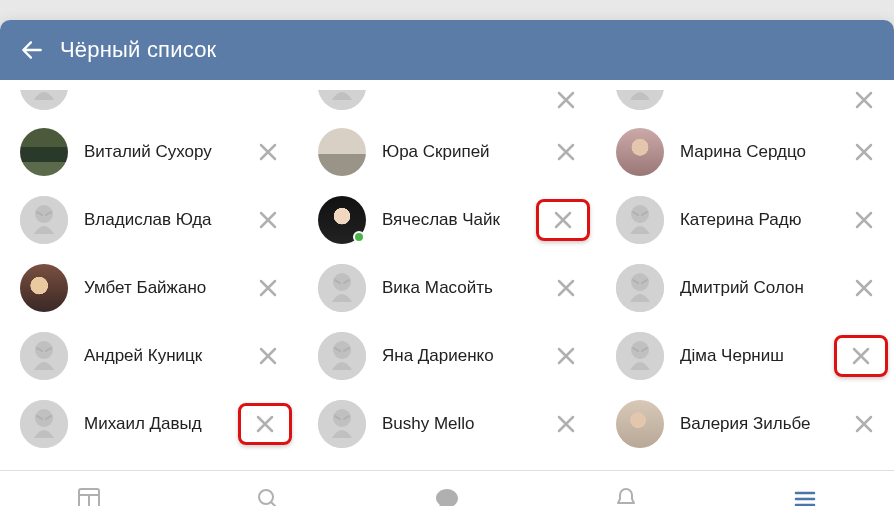  Describe the element at coordinates (626, 488) in the screenshot. I see `tab-notifications` at that location.